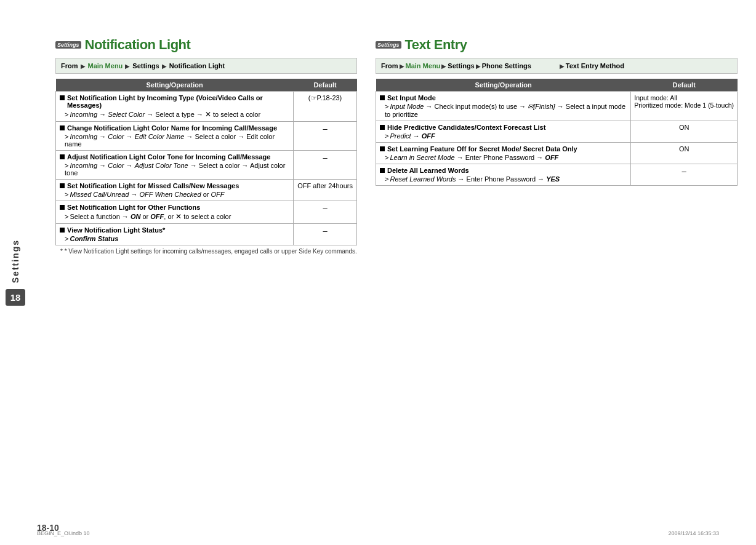  Describe the element at coordinates (557, 132) in the screenshot. I see `right-table: Setting/Operation Default Set Input Mode` at that location.